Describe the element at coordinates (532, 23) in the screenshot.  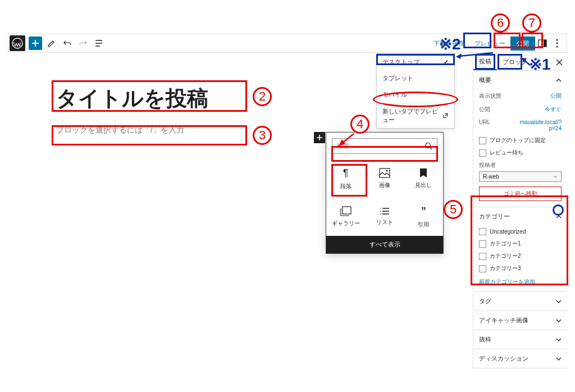
I see `annotation-circle-7: 7` at that location.